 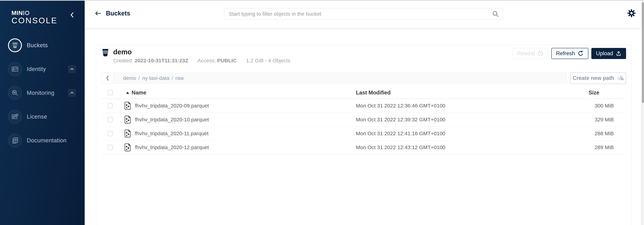 I want to click on object-last-modified: Mon Oct 31 2022 12:41:16 GMT+0100, so click(x=450, y=133).